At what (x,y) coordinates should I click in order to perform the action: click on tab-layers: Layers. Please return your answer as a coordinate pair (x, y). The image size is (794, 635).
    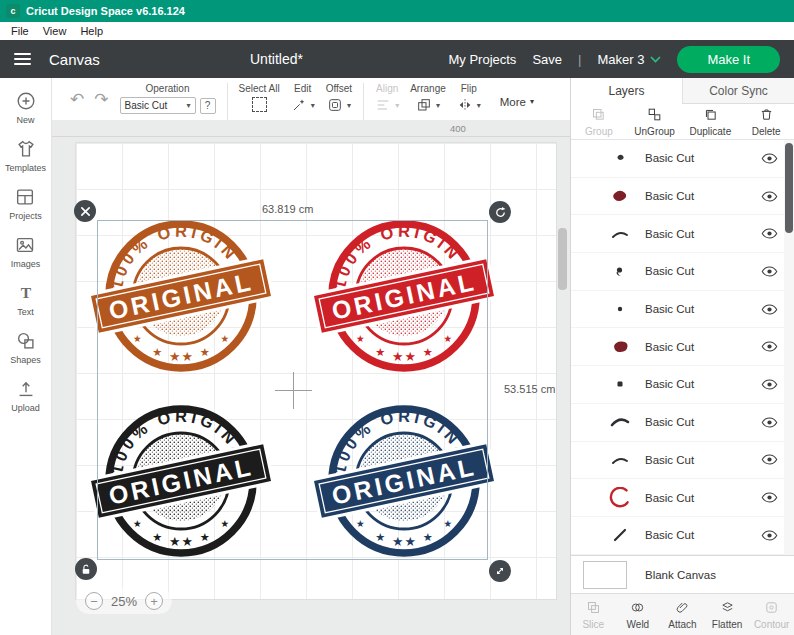
    Looking at the image, I should click on (626, 91).